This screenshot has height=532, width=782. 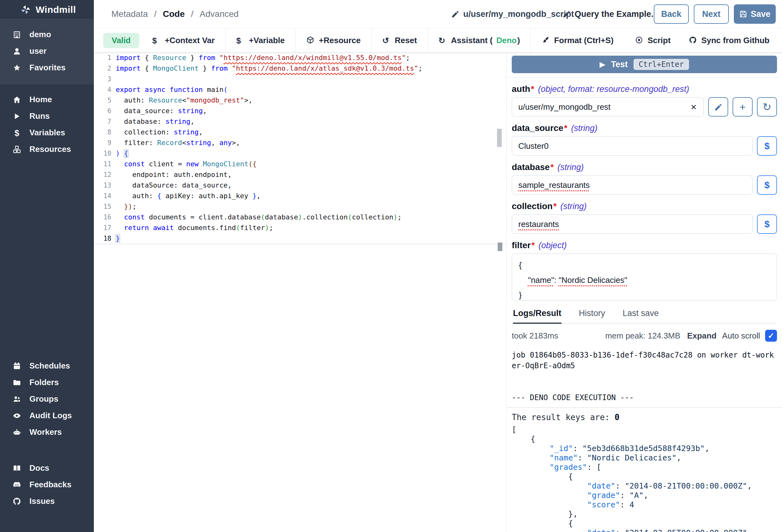 I want to click on toolbar-item-script: Script, so click(x=653, y=40).